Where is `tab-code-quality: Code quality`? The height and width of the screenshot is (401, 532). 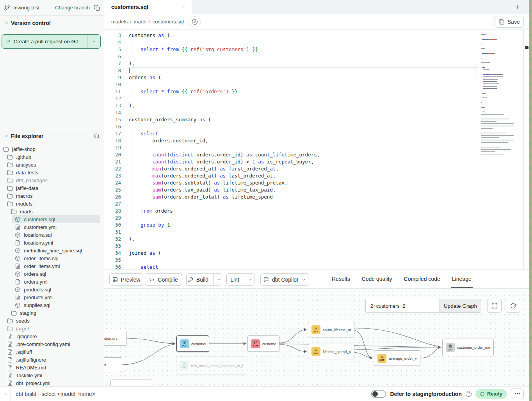
tab-code-quality: Code quality is located at coordinates (377, 279).